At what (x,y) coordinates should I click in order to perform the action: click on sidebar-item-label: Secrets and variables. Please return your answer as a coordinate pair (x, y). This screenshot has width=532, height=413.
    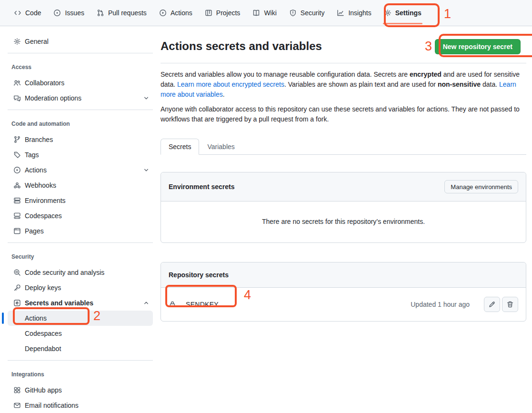
    Looking at the image, I should click on (59, 303).